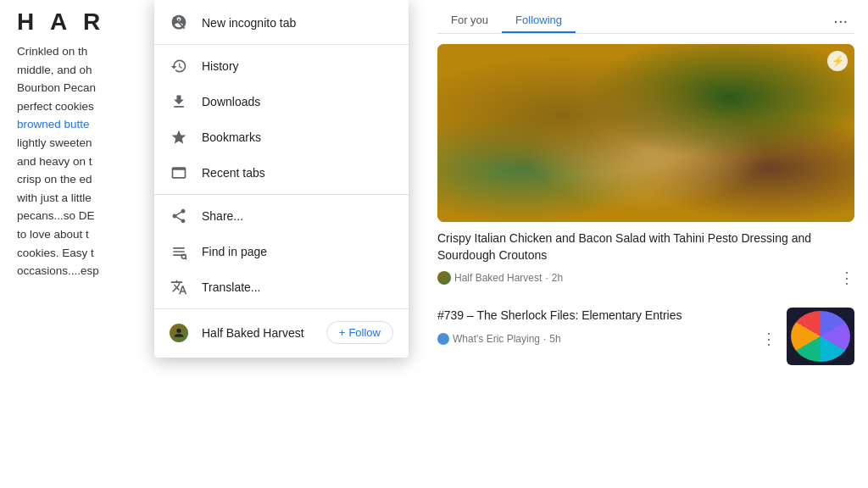 Image resolution: width=868 pixels, height=488 pixels. What do you see at coordinates (281, 287) in the screenshot?
I see `menu-item-translate: Translate...` at bounding box center [281, 287].